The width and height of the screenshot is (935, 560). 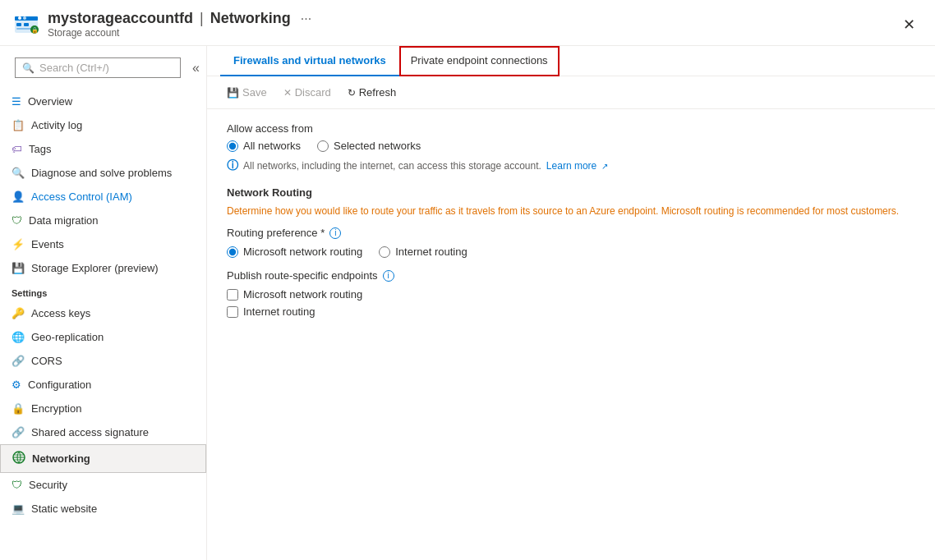 I want to click on search-container: 🔍 «, so click(x=104, y=67).